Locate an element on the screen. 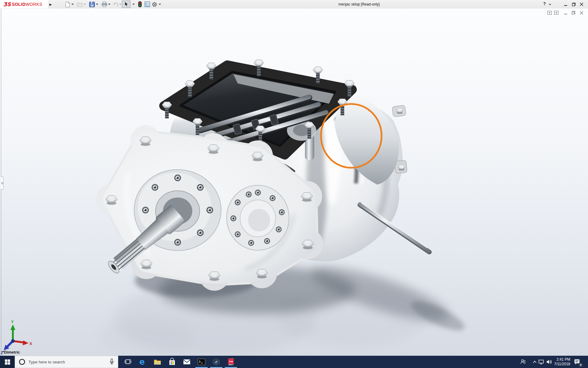  taskbar-3d-viewer is located at coordinates (216, 362).